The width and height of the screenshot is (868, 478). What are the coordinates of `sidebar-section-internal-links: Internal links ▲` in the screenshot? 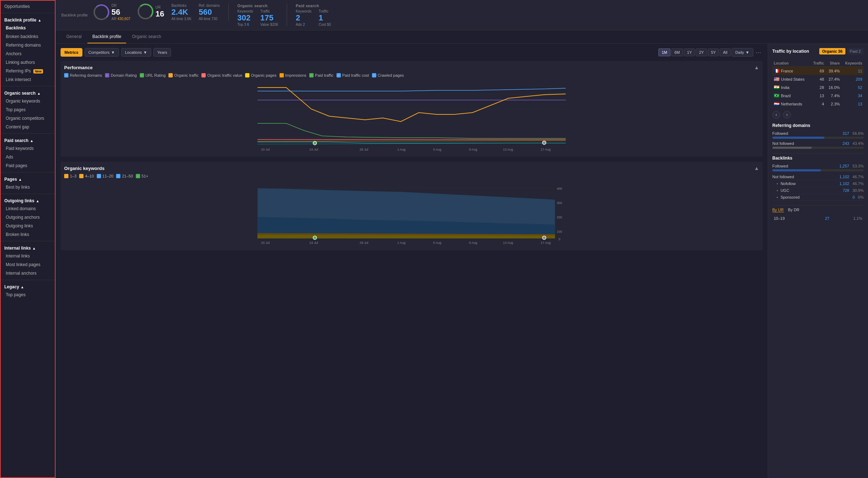 It's located at (28, 247).